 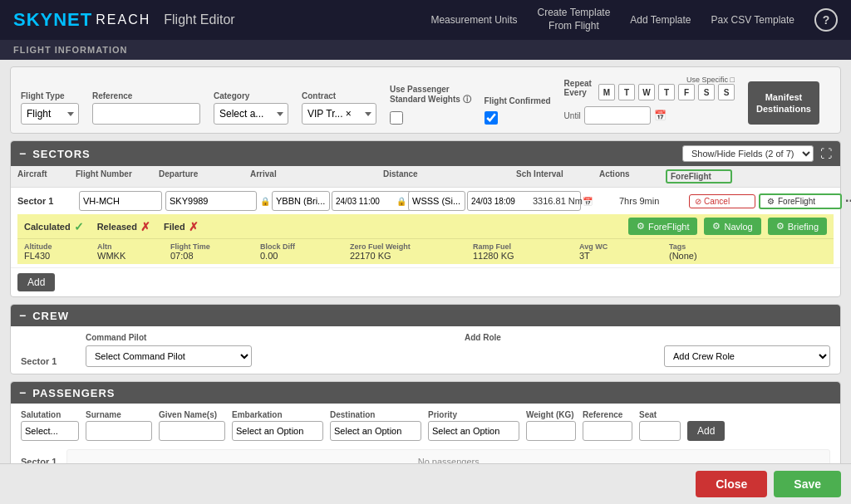 I want to click on close-button: Close, so click(x=731, y=484).